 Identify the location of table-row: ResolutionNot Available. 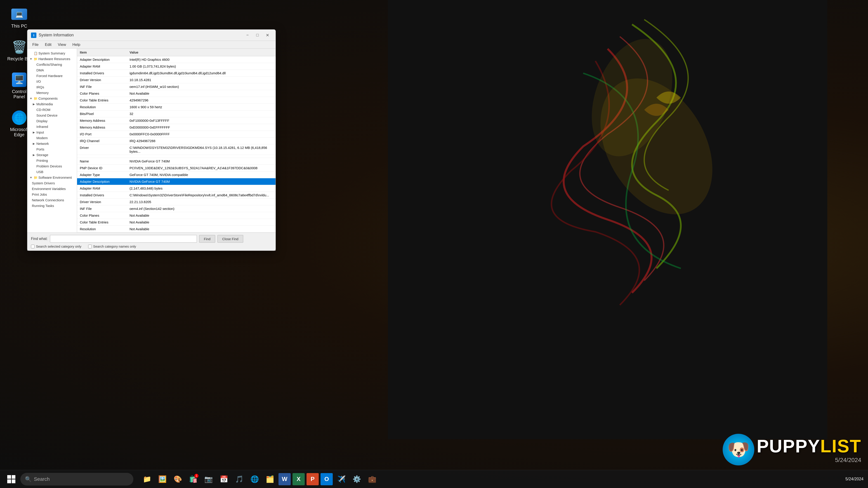
(177, 229).